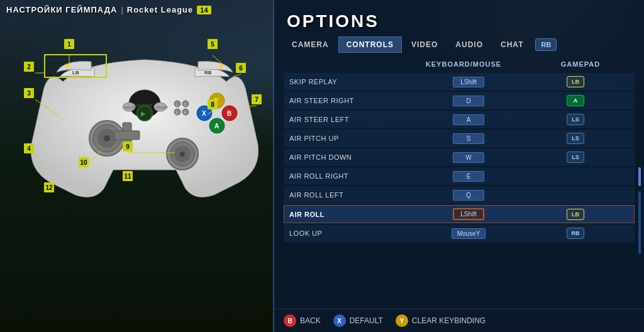  Describe the element at coordinates (469, 234) in the screenshot. I see `key-badge: MouseY` at that location.